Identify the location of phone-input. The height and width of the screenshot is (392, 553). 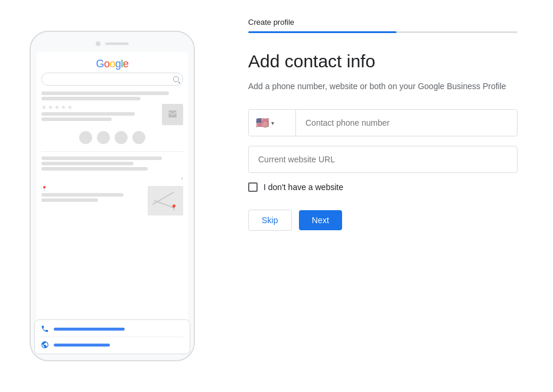
(406, 123).